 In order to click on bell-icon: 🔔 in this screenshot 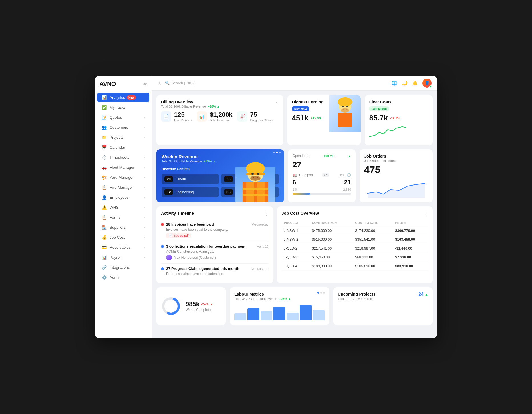, I will do `click(415, 83)`.